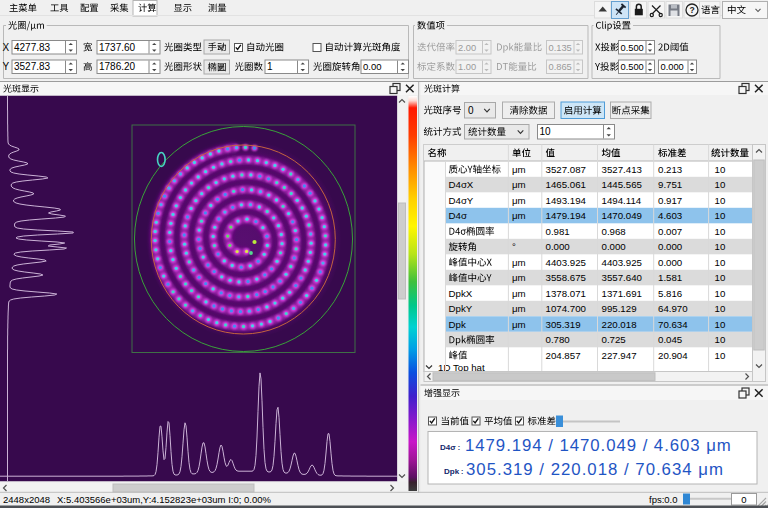  Describe the element at coordinates (26, 500) in the screenshot. I see `svg-text: 2448x2048` at that location.